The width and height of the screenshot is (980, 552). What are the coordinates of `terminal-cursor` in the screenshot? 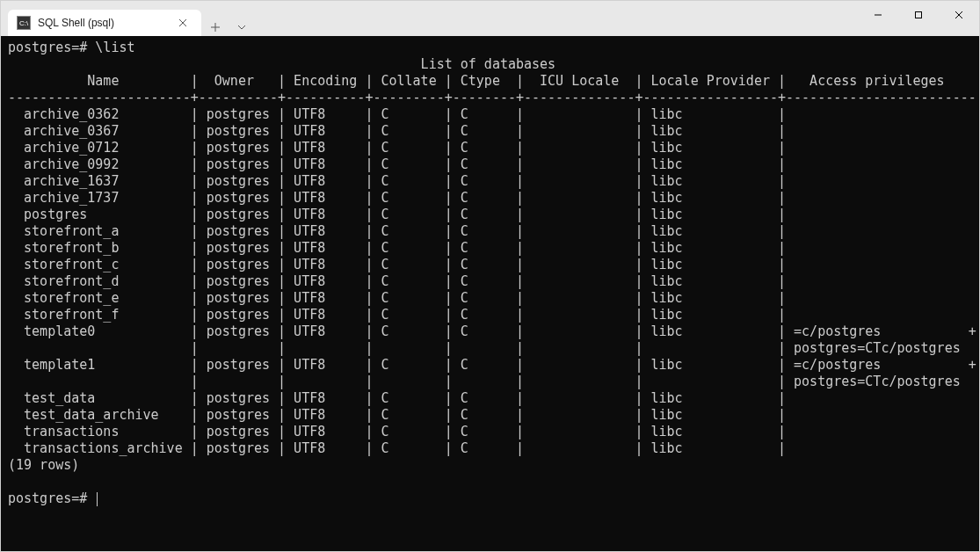 It's located at (97, 499).